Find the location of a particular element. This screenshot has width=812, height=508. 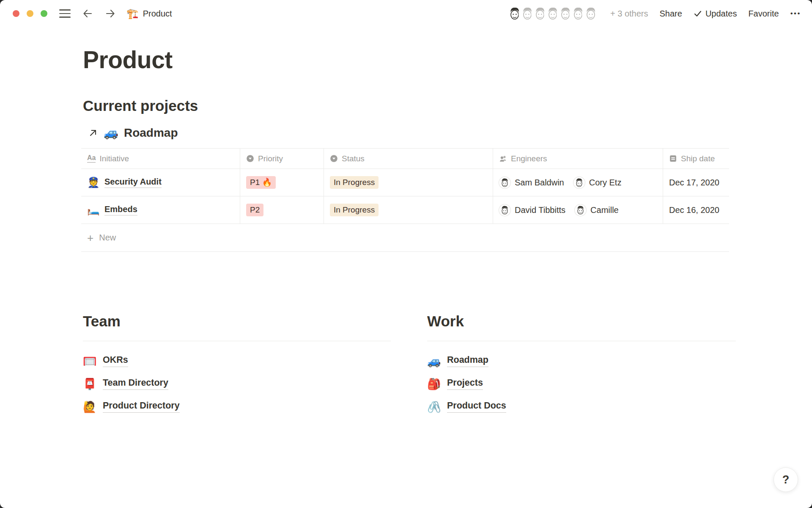

team-section: Team 🥅 OKRs 📮 Team Directory 🙋 Product D… is located at coordinates (237, 368).